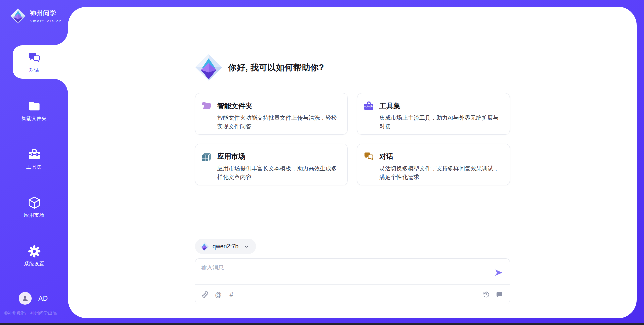 The image size is (644, 325). Describe the element at coordinates (46, 21) in the screenshot. I see `brand-subtitle: Smart Vision` at that location.